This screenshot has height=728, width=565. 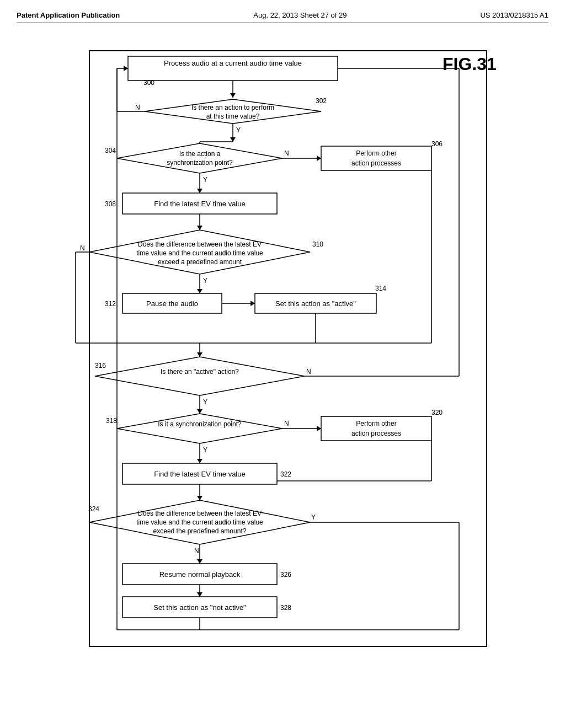 What do you see at coordinates (200, 262) in the screenshot?
I see `diamond-310-text3: exceed a predefined amount` at bounding box center [200, 262].